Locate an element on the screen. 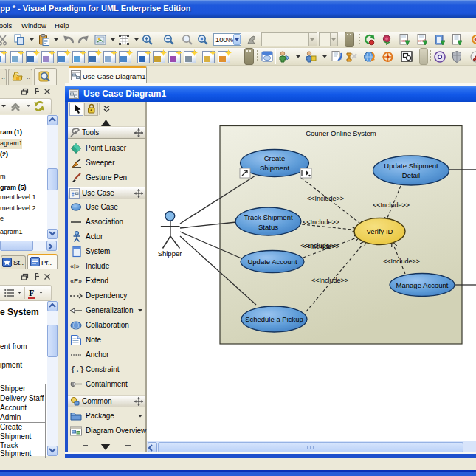 The image size is (476, 476). svg-text: Status is located at coordinates (269, 227).